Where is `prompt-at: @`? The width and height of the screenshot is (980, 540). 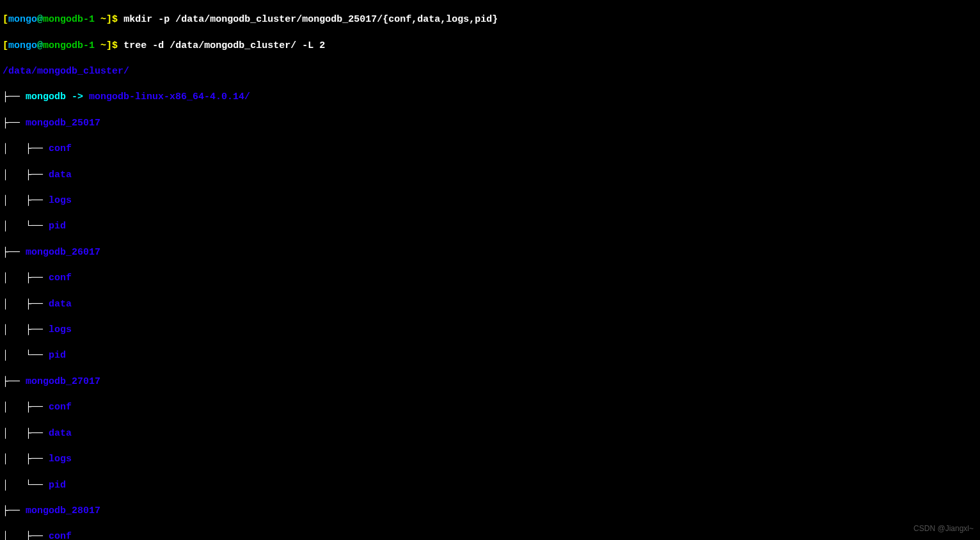
prompt-at: @ is located at coordinates (40, 19).